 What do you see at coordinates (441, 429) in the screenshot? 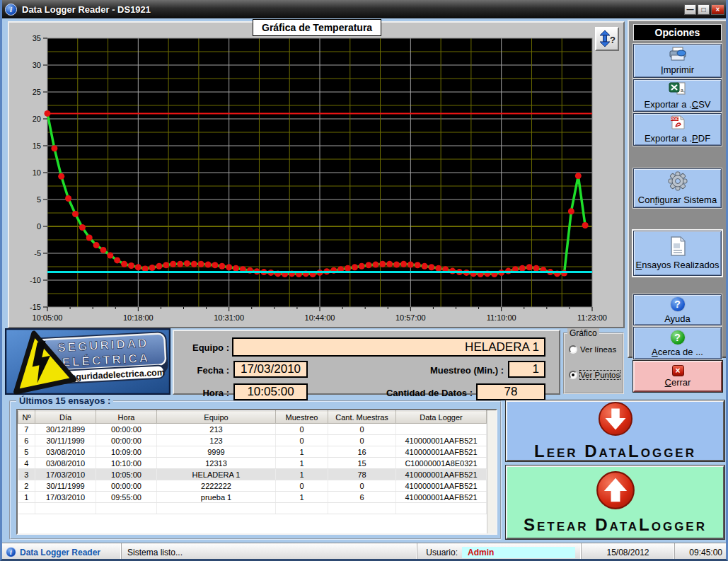
I see `table-cell` at bounding box center [441, 429].